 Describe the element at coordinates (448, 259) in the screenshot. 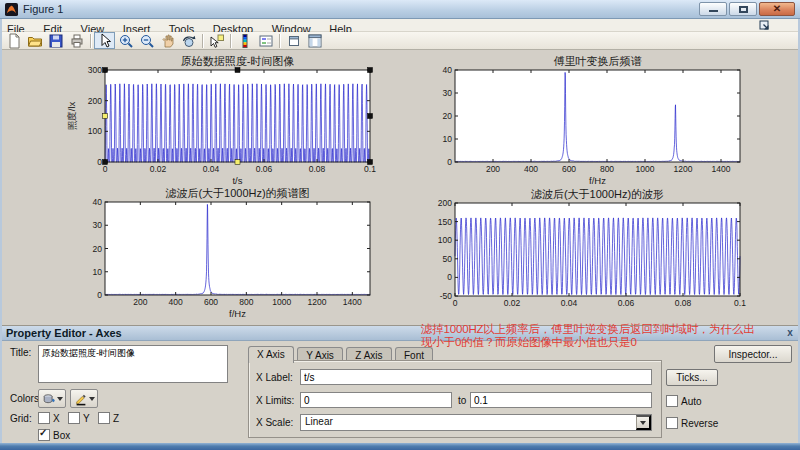

I see `y-tick-label: 50` at that location.